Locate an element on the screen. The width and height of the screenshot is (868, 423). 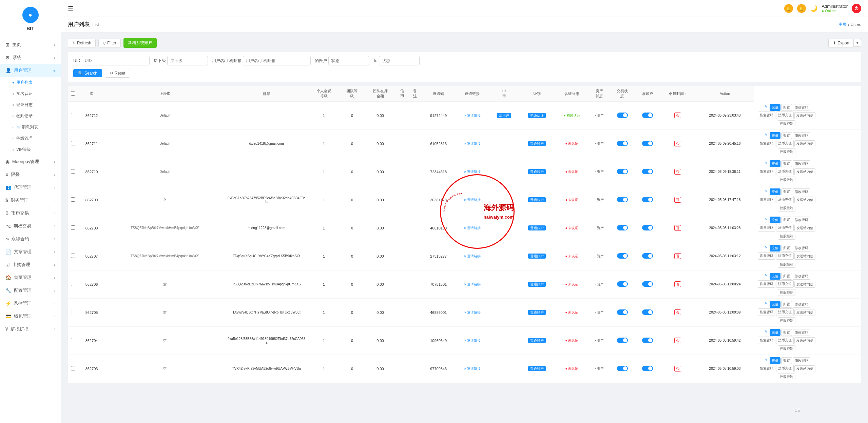
select-all-checkbox is located at coordinates (73, 94).